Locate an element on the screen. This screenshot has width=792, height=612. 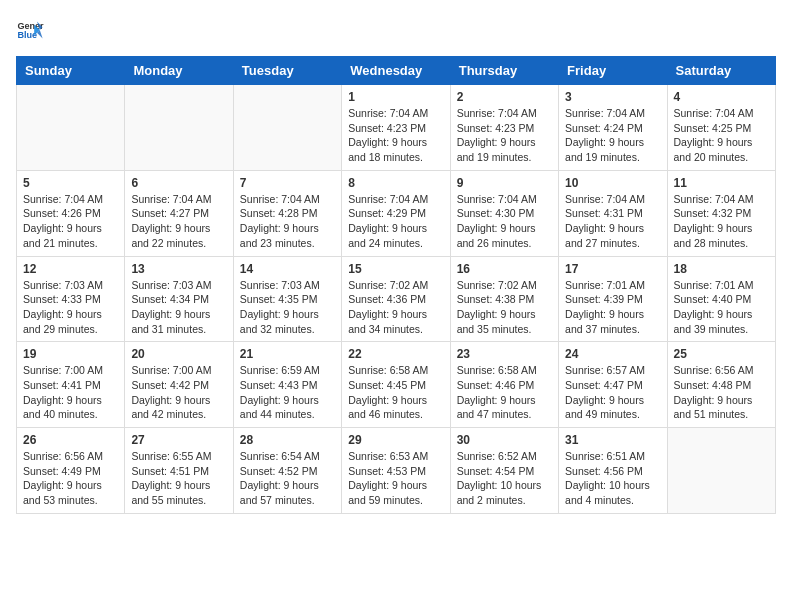
day-cell-6: 6Sunrise: 7:04 AMSunset: 4:27 PMDaylight… is located at coordinates (179, 213).